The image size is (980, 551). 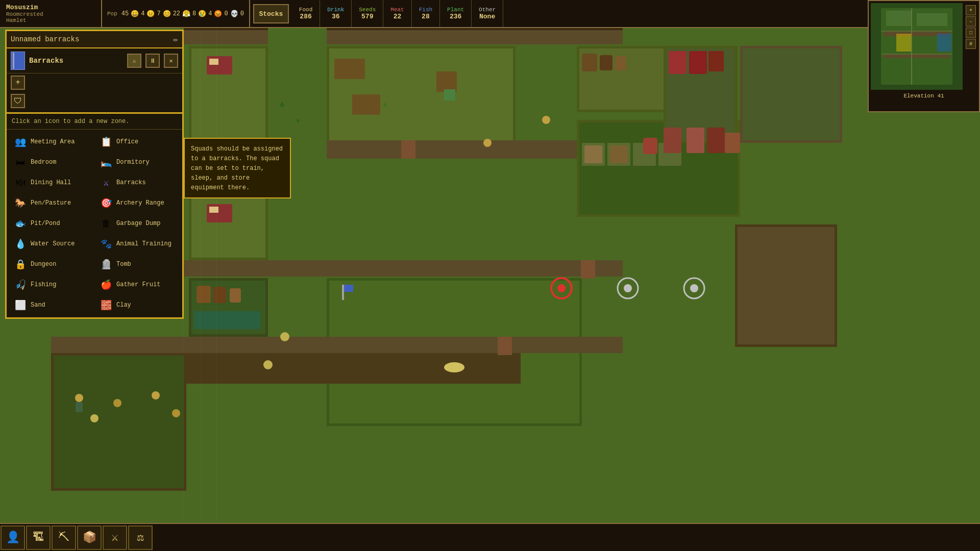 I want to click on minimap-zoom-out: -, so click(x=971, y=21).